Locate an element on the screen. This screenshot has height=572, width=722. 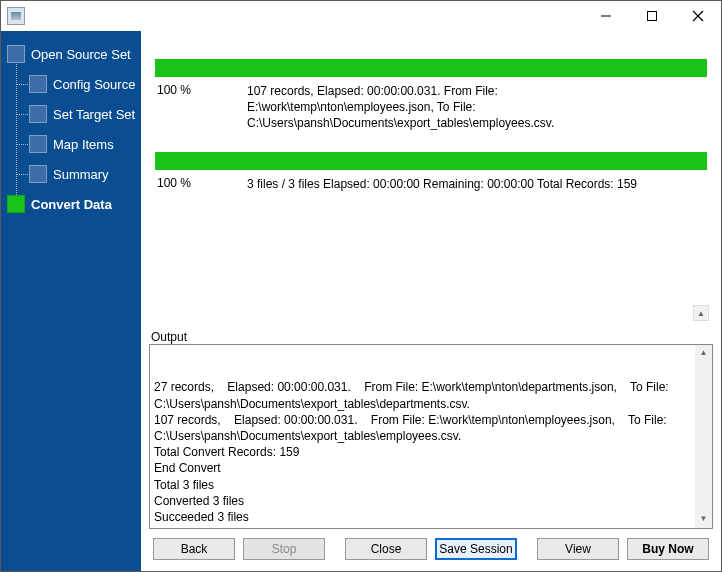
step-label: Map Items is located at coordinates (84, 144).